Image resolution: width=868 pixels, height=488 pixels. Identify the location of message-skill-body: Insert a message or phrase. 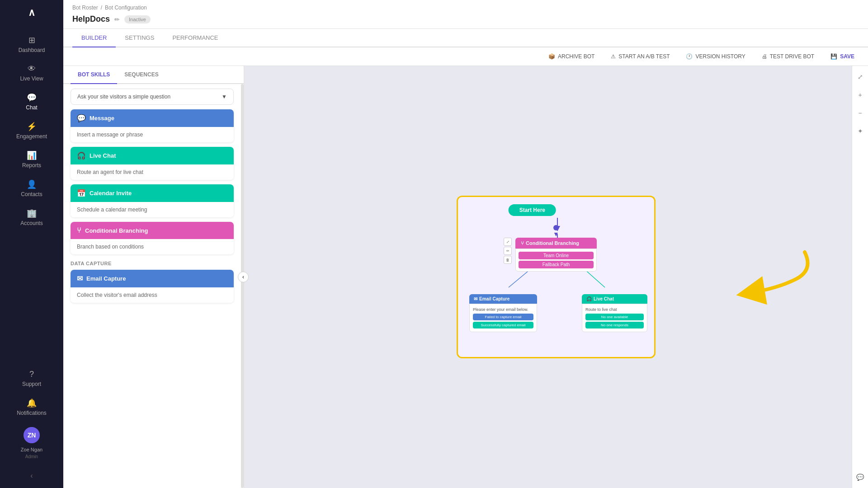
(152, 135).